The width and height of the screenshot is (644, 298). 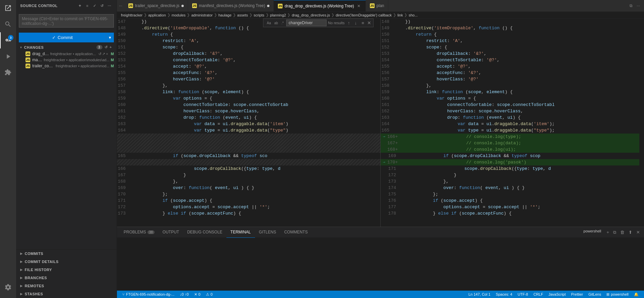 What do you see at coordinates (202, 15) in the screenshot?
I see `breadcrumb-part-3: administrator` at bounding box center [202, 15].